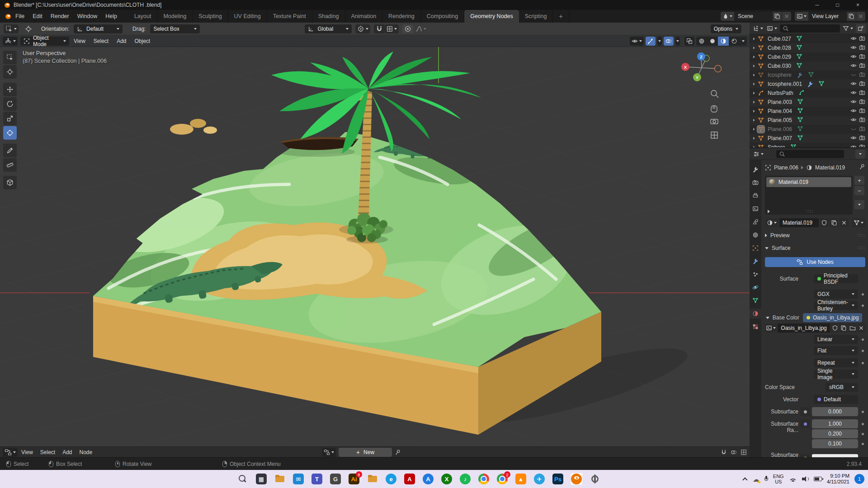 This screenshot has height=488, width=868. I want to click on open-image-button, so click(853, 328).